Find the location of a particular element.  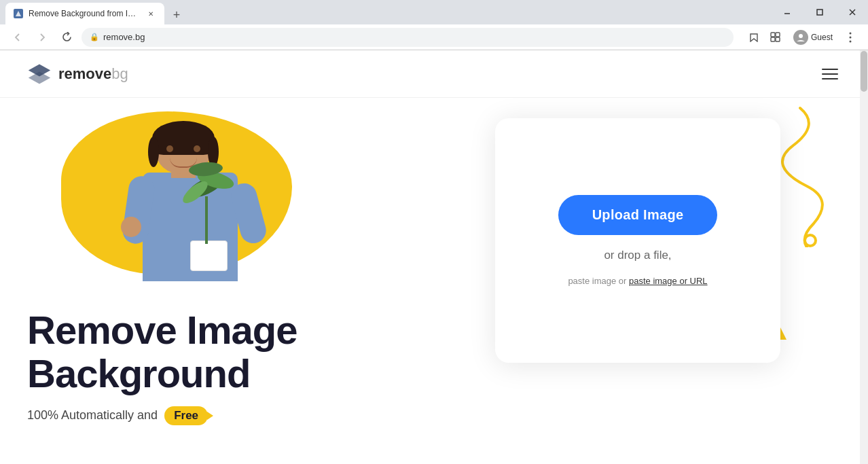

tab-close-icon: ✕ is located at coordinates (151, 14).